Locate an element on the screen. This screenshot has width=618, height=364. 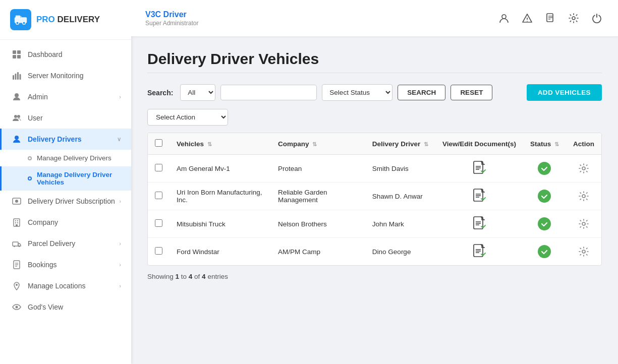
logo-text: PRO DELIVERY is located at coordinates (68, 20).